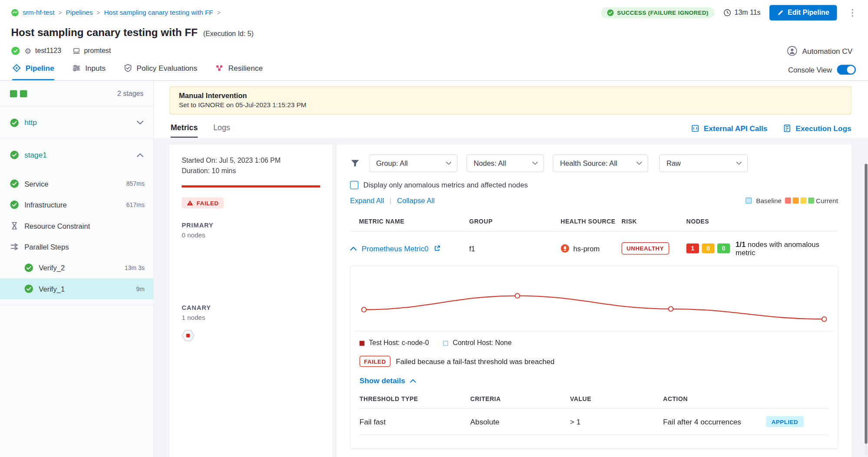 This screenshot has width=868, height=457. What do you see at coordinates (130, 94) in the screenshot?
I see `stage-count: 2 stages` at bounding box center [130, 94].